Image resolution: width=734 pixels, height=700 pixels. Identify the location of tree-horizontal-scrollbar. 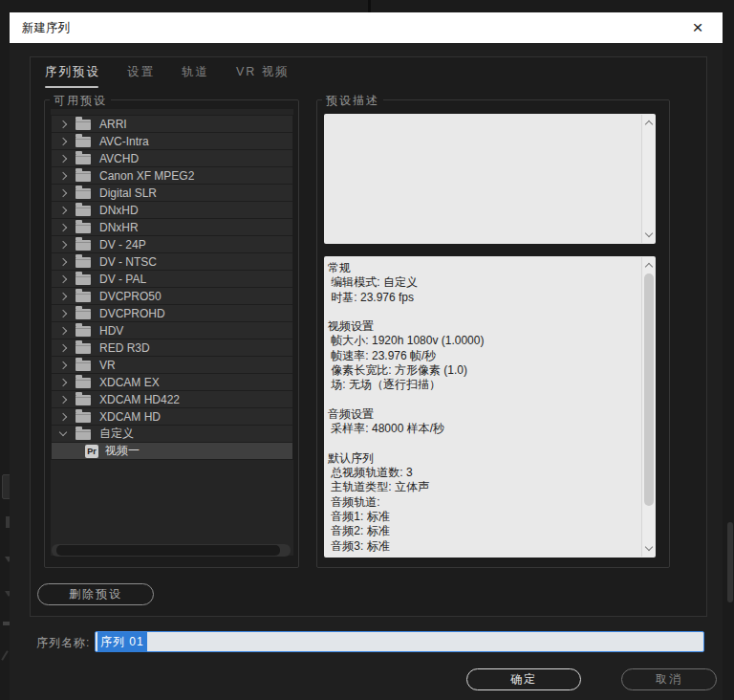
(171, 551).